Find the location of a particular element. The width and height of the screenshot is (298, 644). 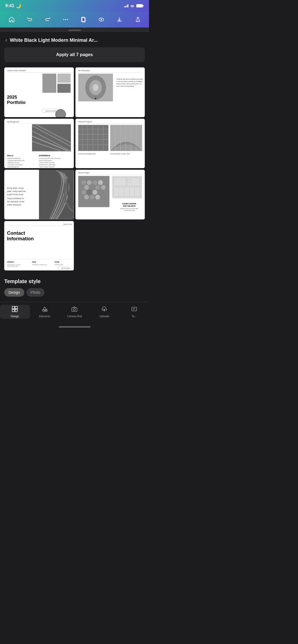

home-button is located at coordinates (12, 20).